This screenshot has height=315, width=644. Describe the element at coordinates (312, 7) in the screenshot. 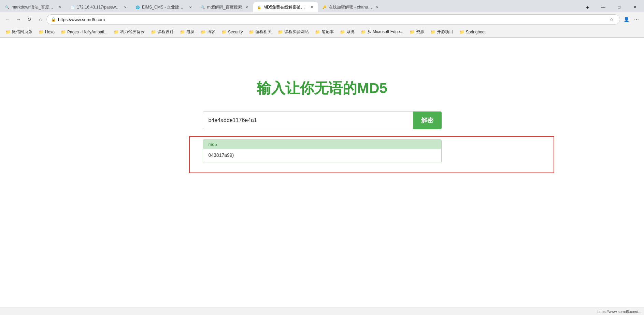

I see `tab-close-tab5: ✕` at that location.